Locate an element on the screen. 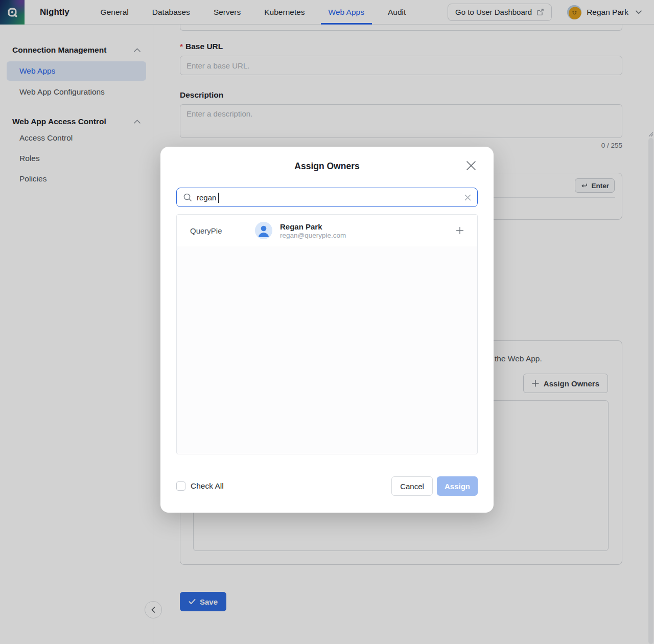  user-info: Regan Park regan@querypie.com is located at coordinates (313, 231).